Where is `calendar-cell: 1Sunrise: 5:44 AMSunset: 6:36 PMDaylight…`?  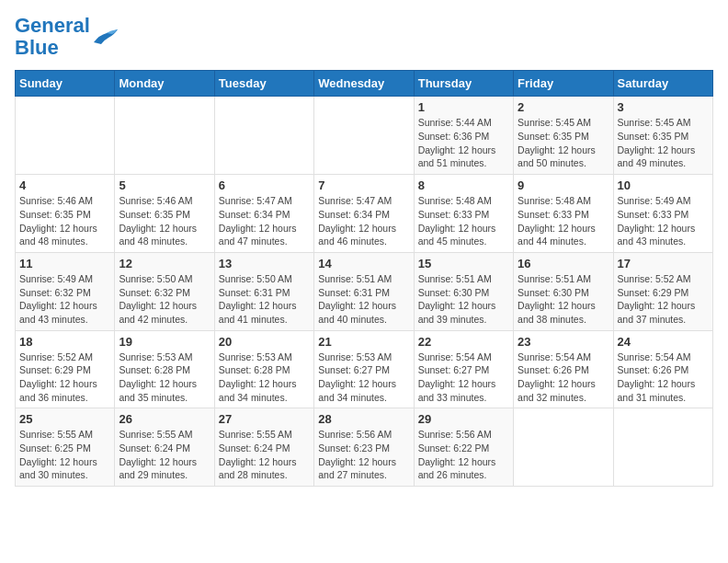
calendar-cell: 1Sunrise: 5:44 AMSunset: 6:36 PMDaylight… is located at coordinates (463, 136).